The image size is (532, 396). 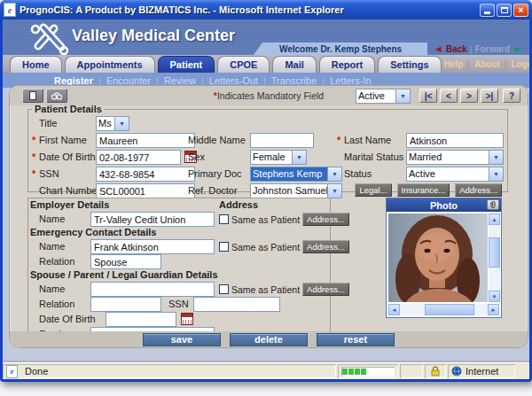 I want to click on tab-settings: Settings, so click(x=410, y=64).